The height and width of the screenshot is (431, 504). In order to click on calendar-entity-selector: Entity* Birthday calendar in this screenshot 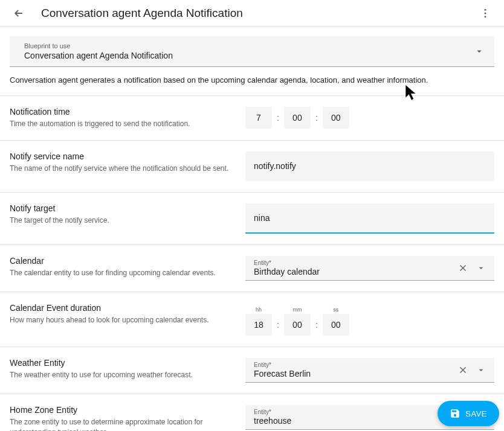, I will do `click(370, 268)`.